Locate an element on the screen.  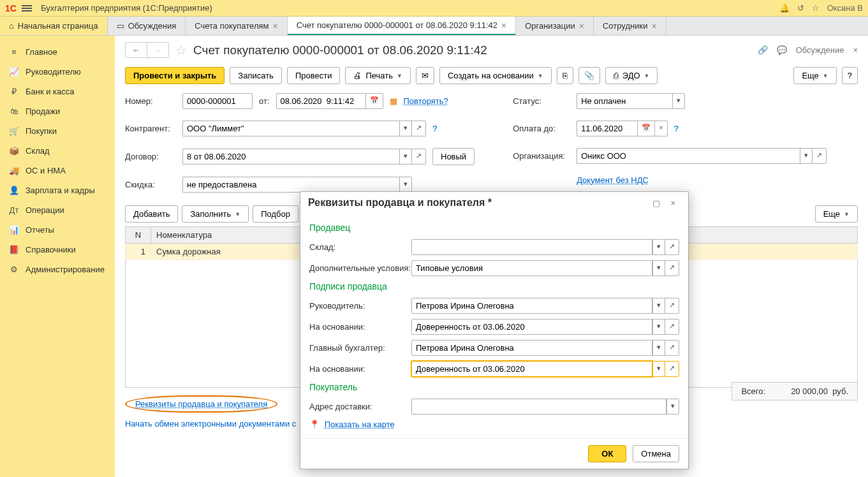
post-button: Провести is located at coordinates (314, 75).